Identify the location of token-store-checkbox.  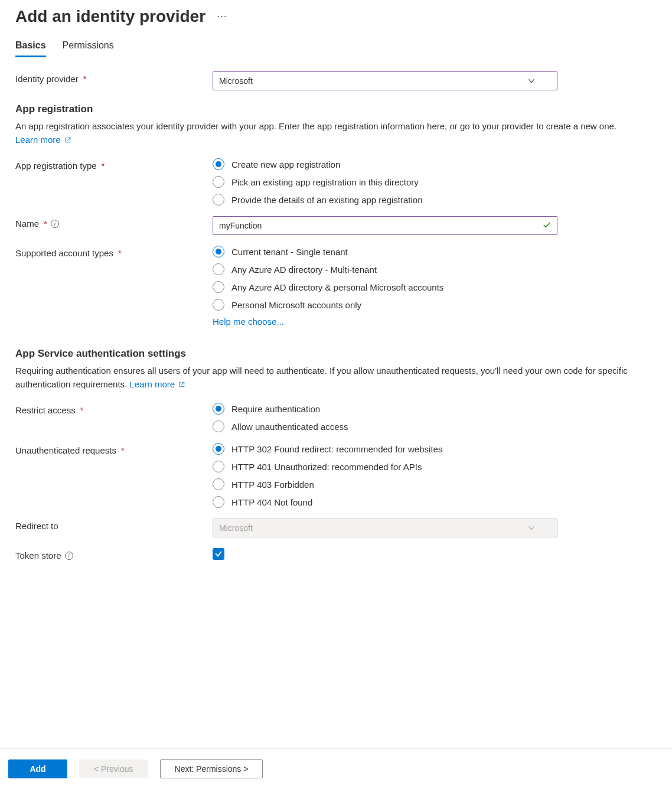
(218, 554).